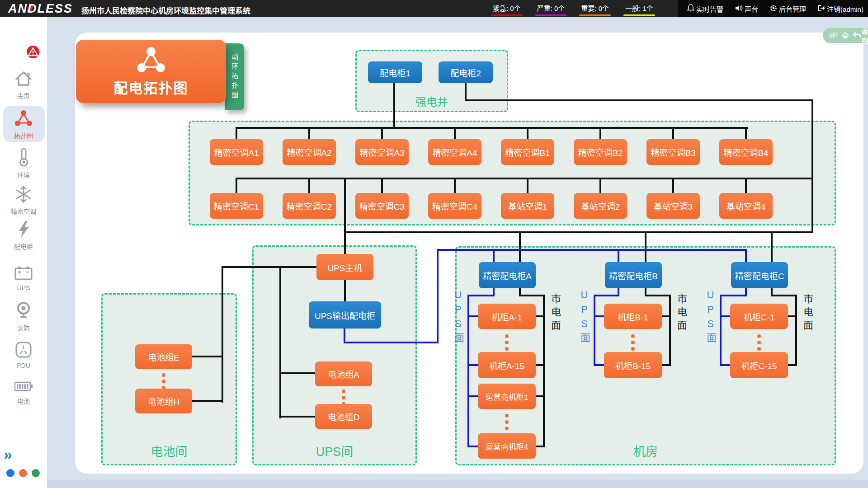 The width and height of the screenshot is (868, 488). What do you see at coordinates (681, 314) in the screenshot?
I see `label-mains-face-b: 市电面` at bounding box center [681, 314].